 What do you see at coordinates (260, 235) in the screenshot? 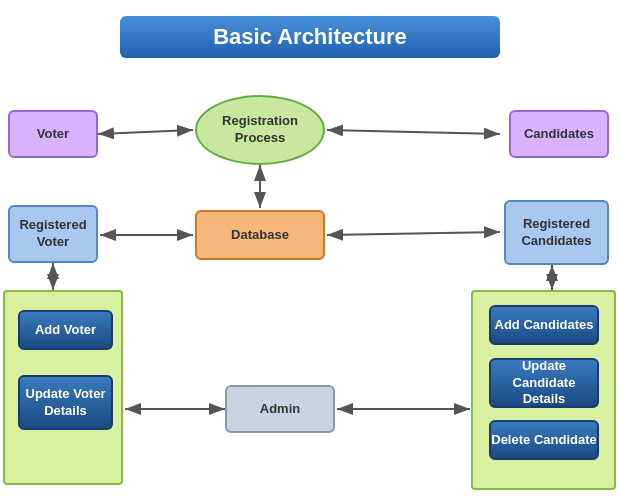
I see `database-box: Database` at bounding box center [260, 235].